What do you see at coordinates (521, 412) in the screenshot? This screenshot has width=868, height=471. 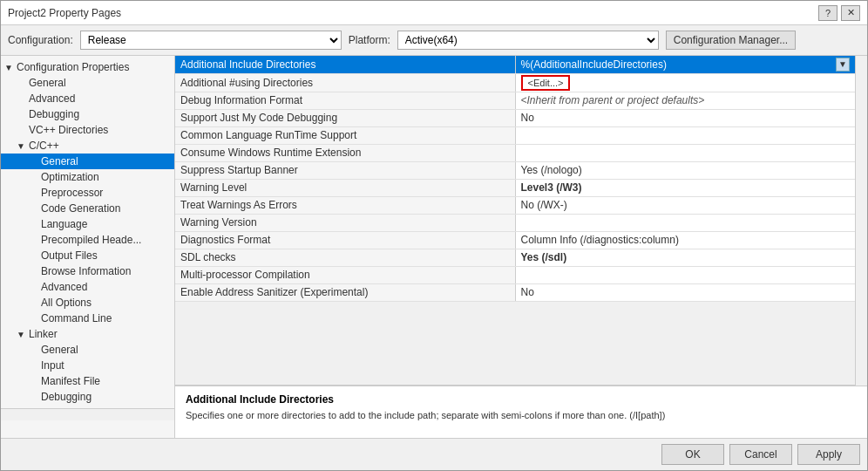 I see `description-panel: Additional Include Directories Specifies…` at bounding box center [521, 412].